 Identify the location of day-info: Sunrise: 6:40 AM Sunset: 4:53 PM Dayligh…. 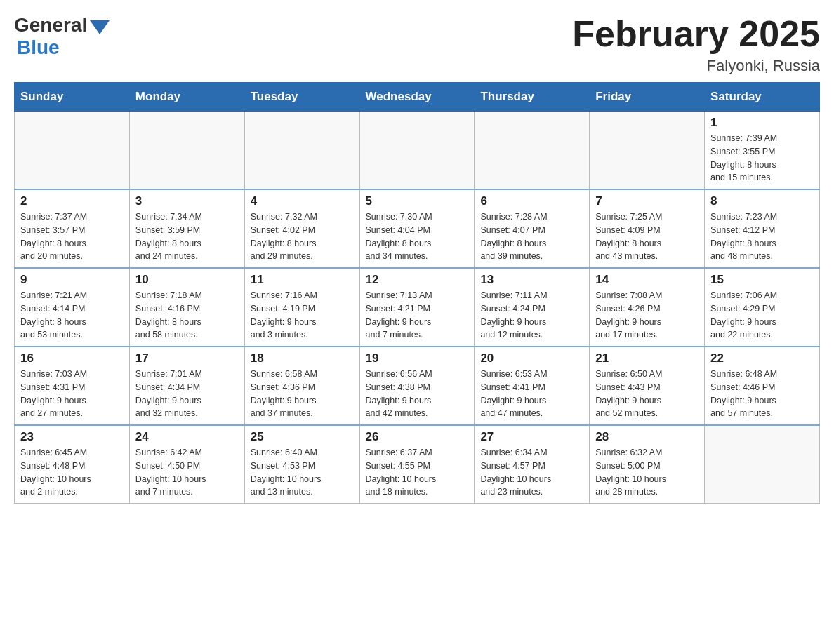
(302, 473).